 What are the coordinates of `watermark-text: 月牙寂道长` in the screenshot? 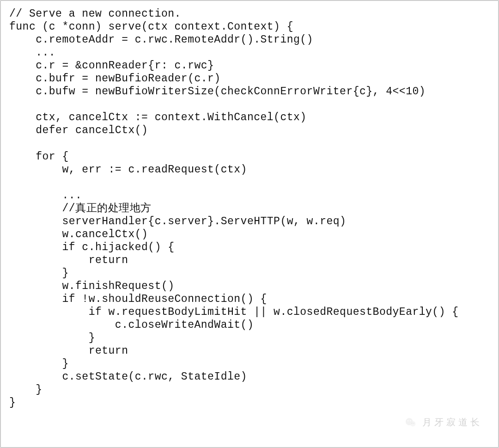 It's located at (452, 423).